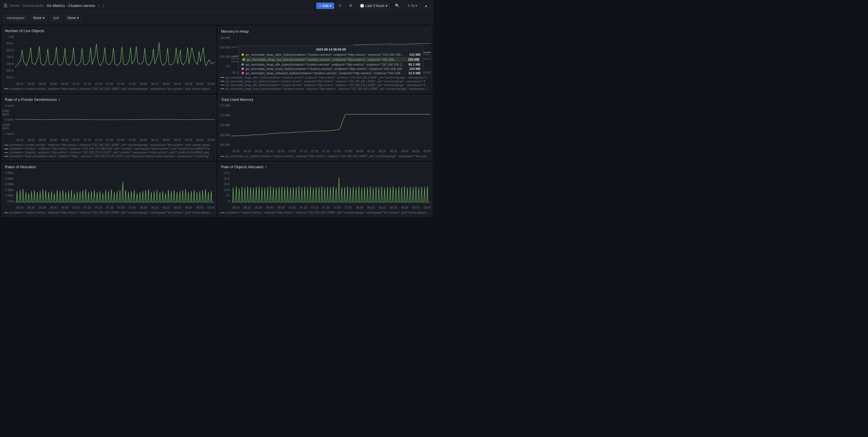  I want to click on panel-header-total-memory: Total Used Memory, so click(325, 99).